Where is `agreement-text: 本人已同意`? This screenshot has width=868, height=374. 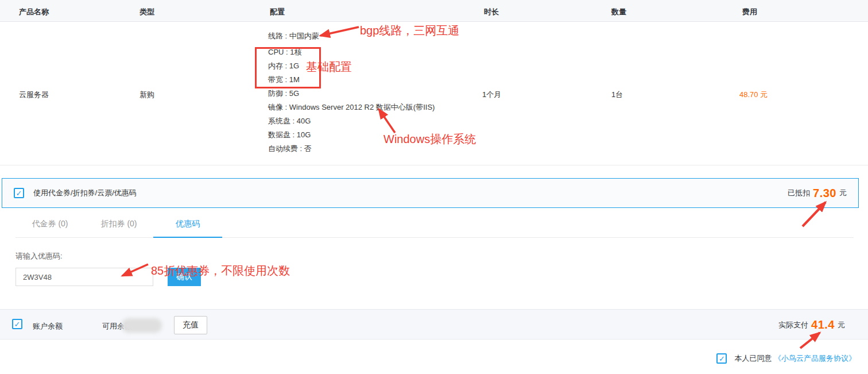 agreement-text: 本人已同意 is located at coordinates (753, 358).